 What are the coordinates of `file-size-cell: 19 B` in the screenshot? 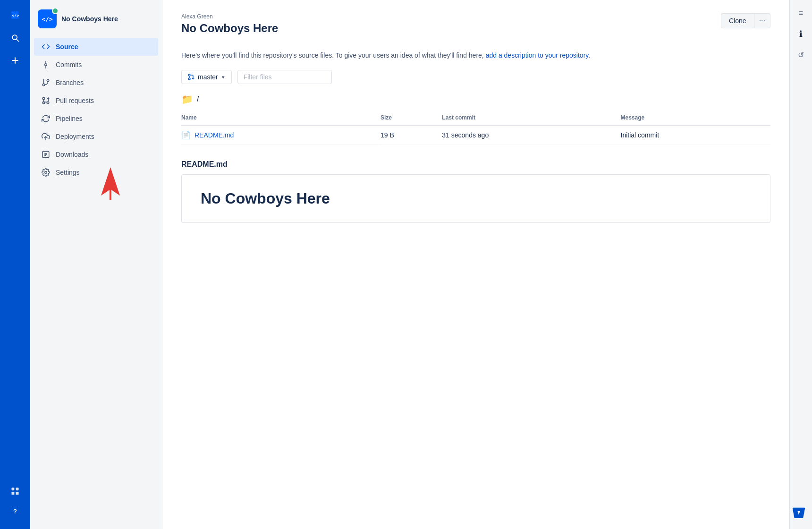 It's located at (411, 135).